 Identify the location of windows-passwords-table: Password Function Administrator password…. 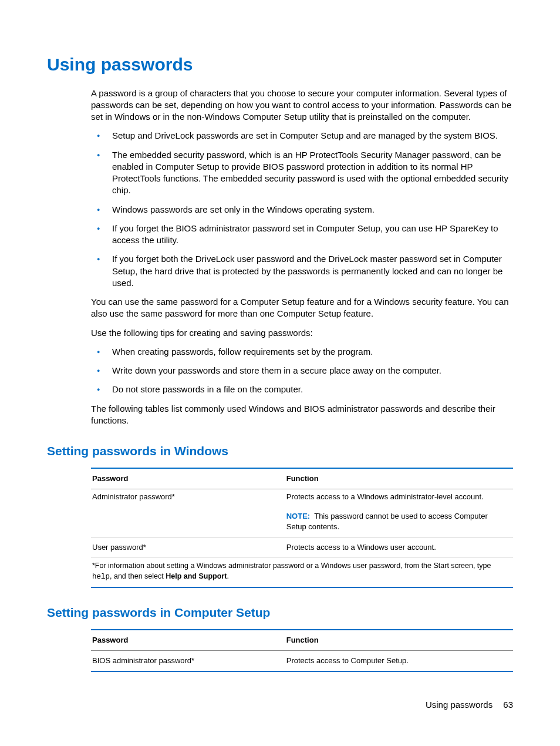
(302, 527).